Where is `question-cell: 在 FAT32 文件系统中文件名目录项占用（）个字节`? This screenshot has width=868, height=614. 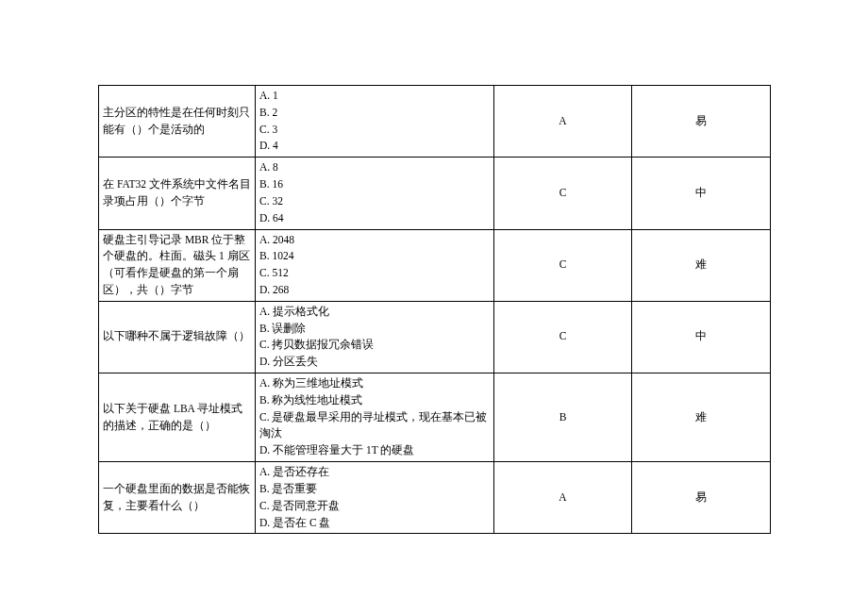
question-cell: 在 FAT32 文件系统中文件名目录项占用（）个字节 is located at coordinates (177, 193).